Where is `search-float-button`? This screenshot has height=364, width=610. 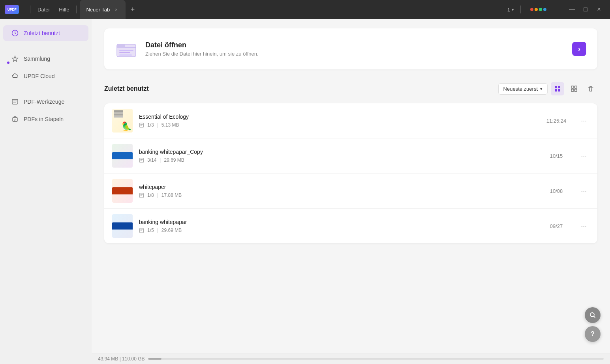 search-float-button is located at coordinates (593, 315).